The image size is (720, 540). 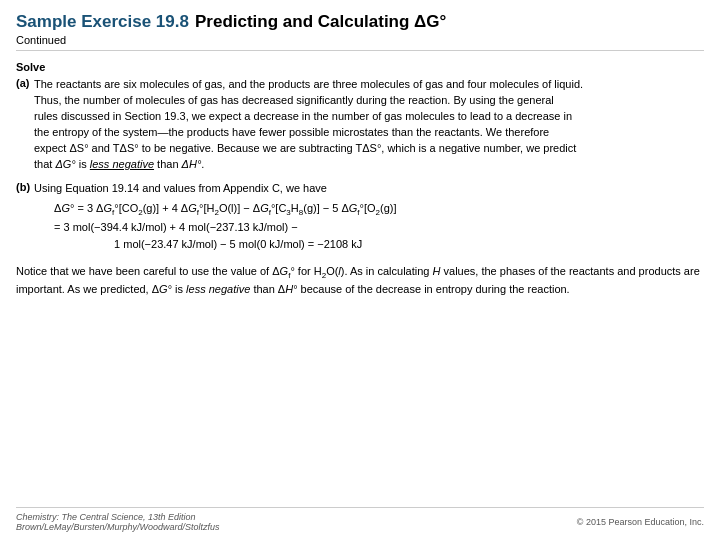 What do you see at coordinates (379, 227) in the screenshot?
I see `math-block: ΔG° = 3 ΔGf°[CO2(g)] + 4 ΔGf°[H2O(l)] − …` at bounding box center [379, 227].